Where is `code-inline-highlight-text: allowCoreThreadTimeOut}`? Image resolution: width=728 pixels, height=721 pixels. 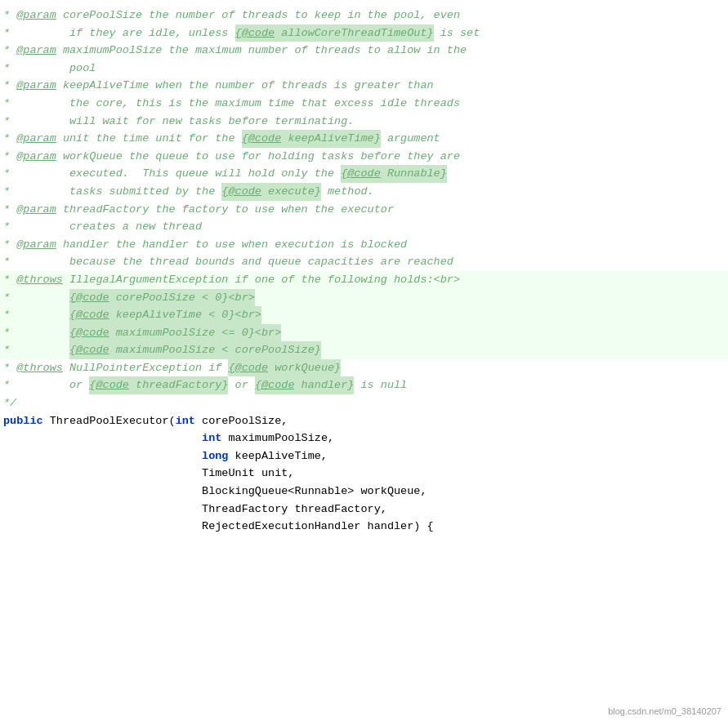
code-inline-highlight-text: allowCoreThreadTimeOut} is located at coordinates (354, 33).